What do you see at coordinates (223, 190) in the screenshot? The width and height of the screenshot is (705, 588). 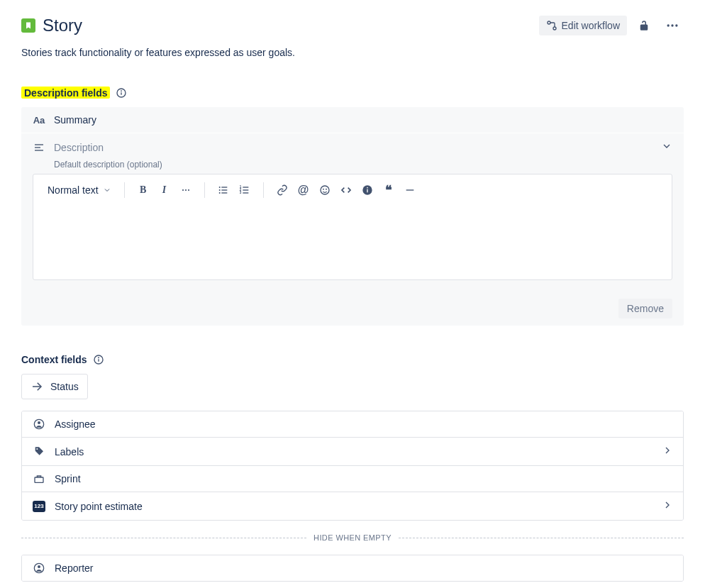 I see `bullet-list-icon` at bounding box center [223, 190].